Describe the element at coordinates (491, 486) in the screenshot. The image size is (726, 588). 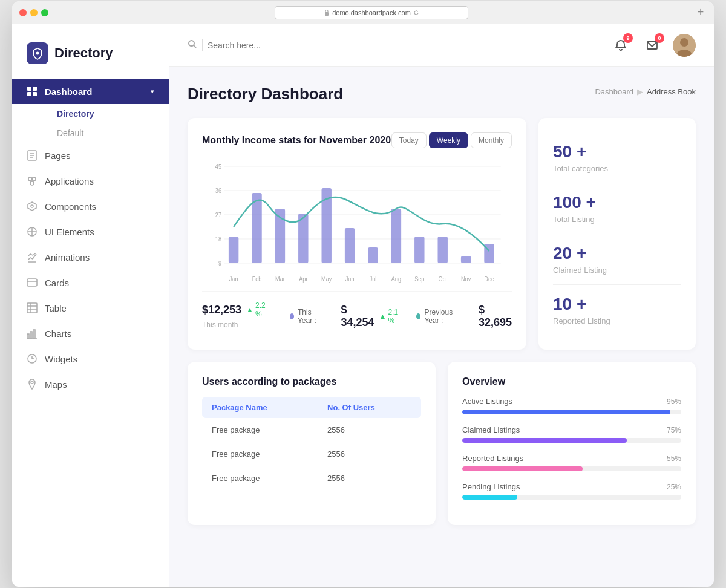
I see `overview-item-label: Pending Listings` at that location.